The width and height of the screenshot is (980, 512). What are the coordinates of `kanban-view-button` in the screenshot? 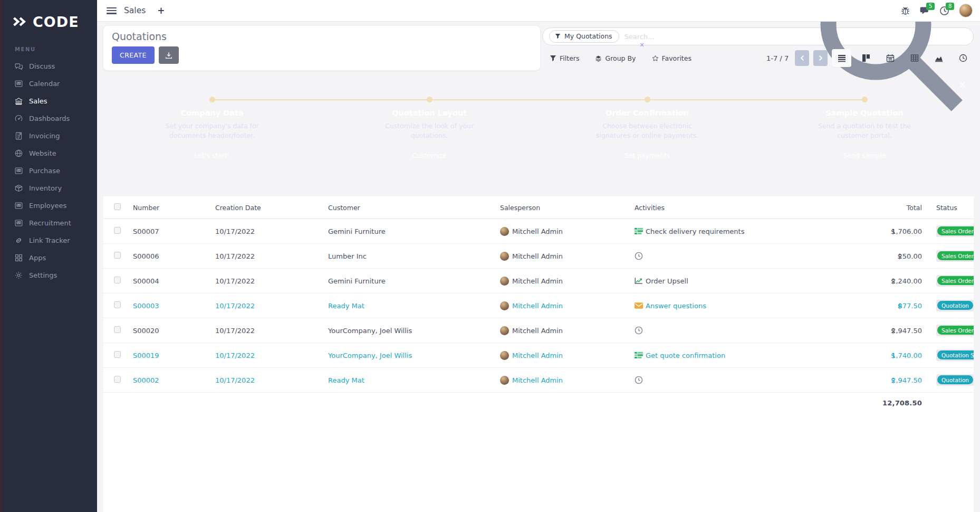 It's located at (866, 58).